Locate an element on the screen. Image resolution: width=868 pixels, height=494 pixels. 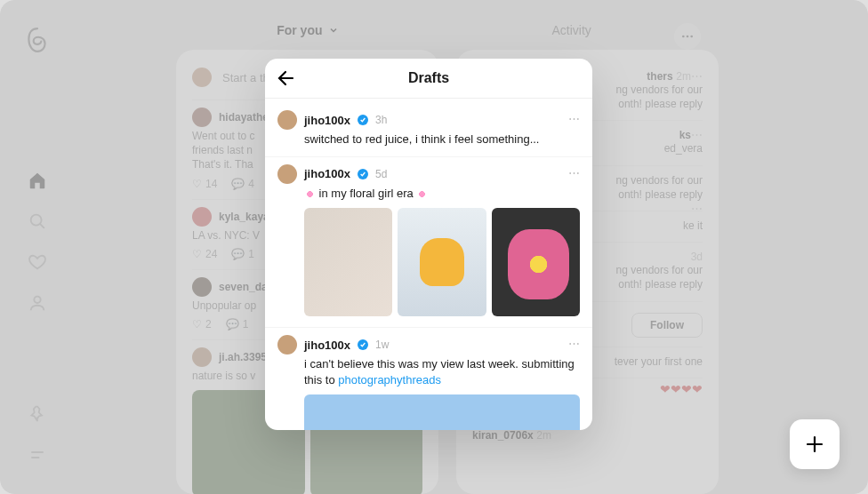
new-post-fab is located at coordinates (815, 444).